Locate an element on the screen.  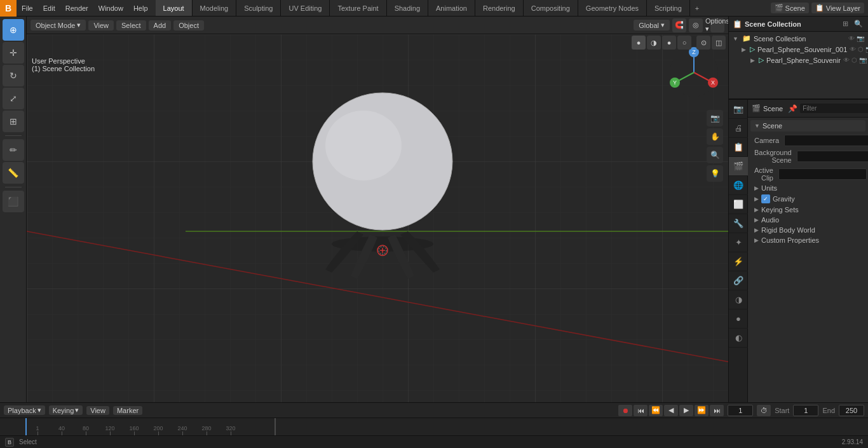
gravity-checkbox: ✓ is located at coordinates (766, 199).